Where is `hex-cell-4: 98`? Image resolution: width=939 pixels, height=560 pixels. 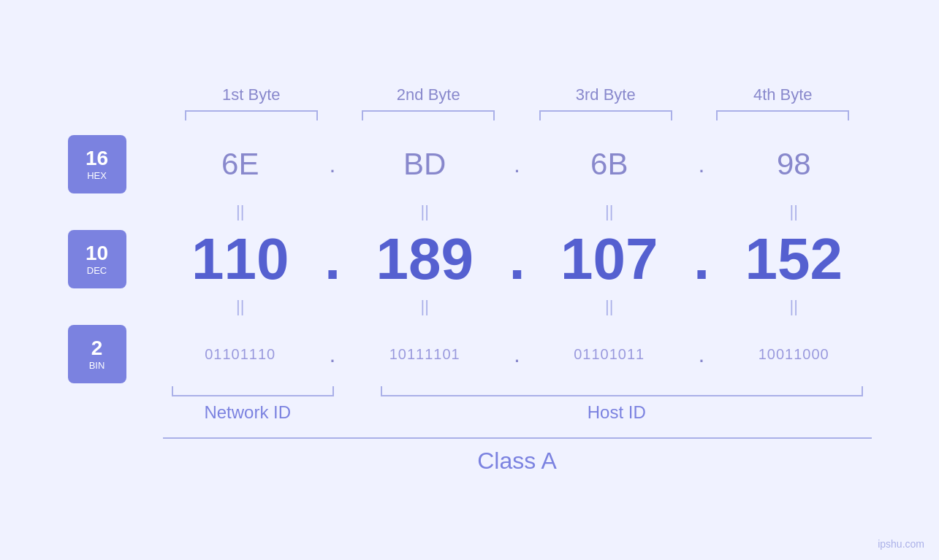 hex-cell-4: 98 is located at coordinates (794, 164).